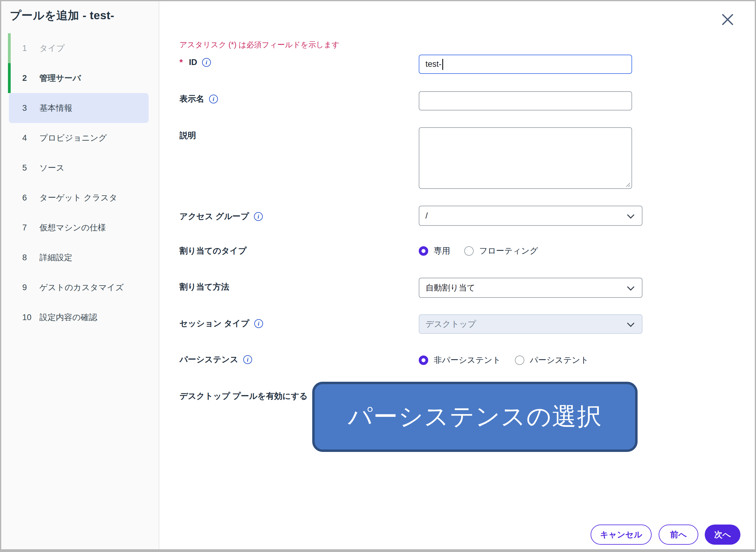  I want to click on sidebar-step-management-server: 2 管理サーバ, so click(79, 78).